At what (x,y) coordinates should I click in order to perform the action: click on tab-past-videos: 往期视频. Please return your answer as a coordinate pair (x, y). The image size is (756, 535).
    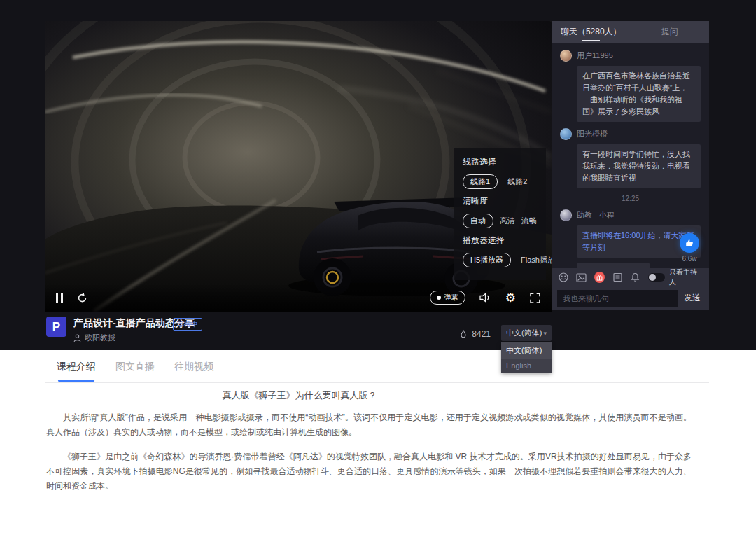
    Looking at the image, I should click on (194, 371).